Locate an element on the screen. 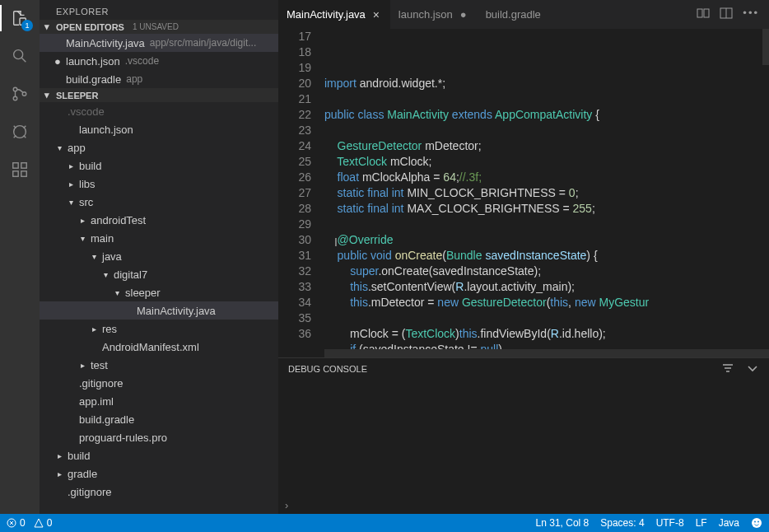  tree-label: MainActivity.java is located at coordinates (176, 311).